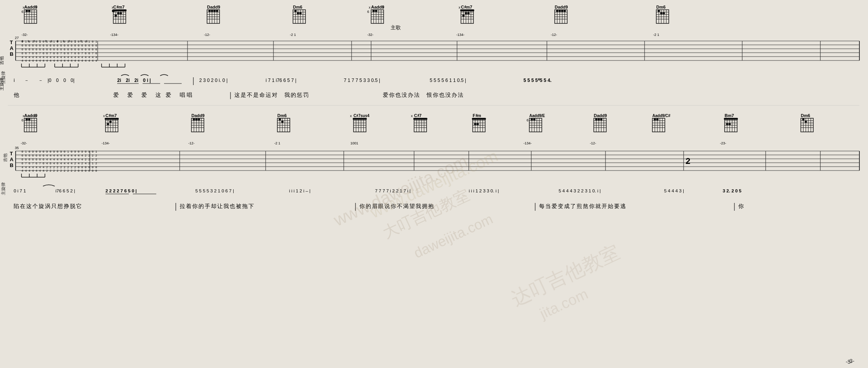 The height and width of the screenshot is (368, 868). I want to click on svg-text: i i i 1 2 i – |, so click(300, 191).